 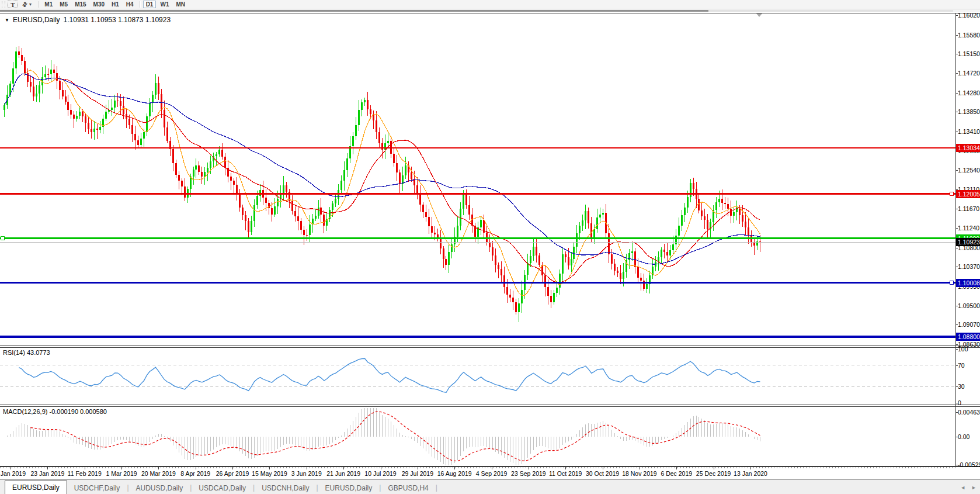 I want to click on date-axis-label: 21 Jun 2019, so click(x=343, y=474).